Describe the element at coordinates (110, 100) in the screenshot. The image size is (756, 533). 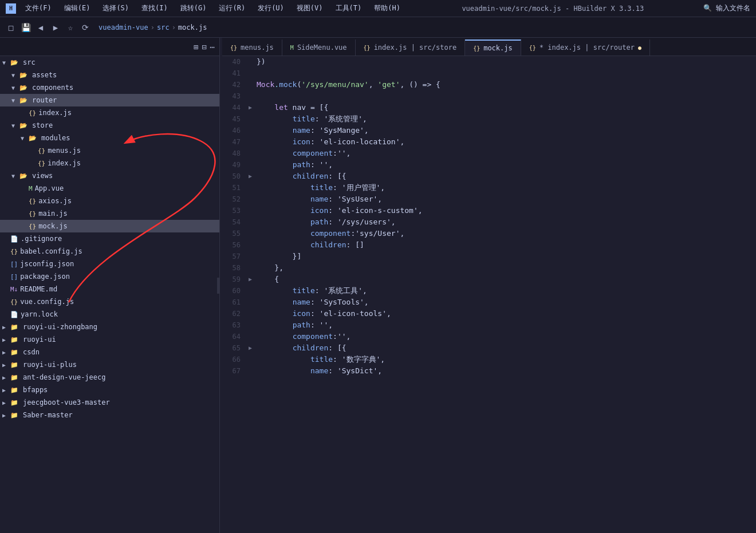
I see `tree-item-router: ▼📂router` at that location.